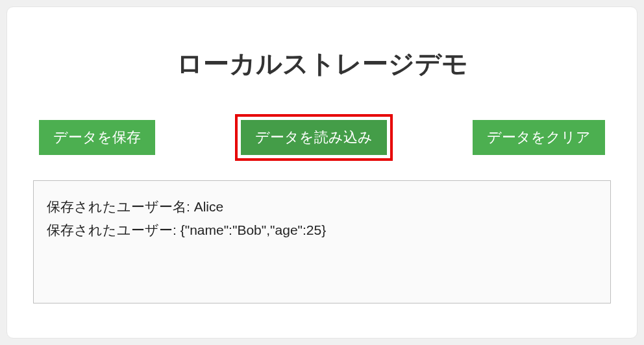 This screenshot has width=644, height=345. Describe the element at coordinates (97, 137) in the screenshot. I see `save-button: データを保存` at that location.